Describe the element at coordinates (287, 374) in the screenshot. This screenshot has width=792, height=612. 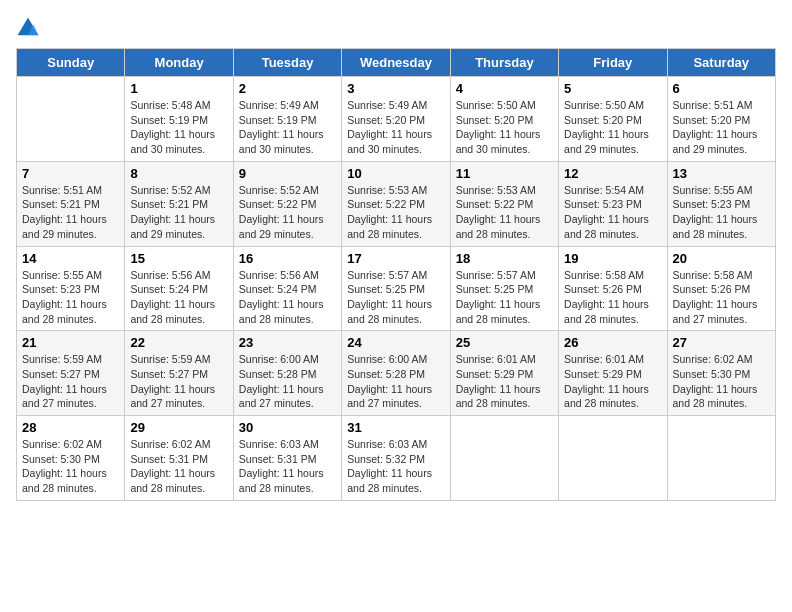
I see `day-cell: 23Sunrise: 6:00 AMSunset: 5:28 PMDayligh…` at that location.